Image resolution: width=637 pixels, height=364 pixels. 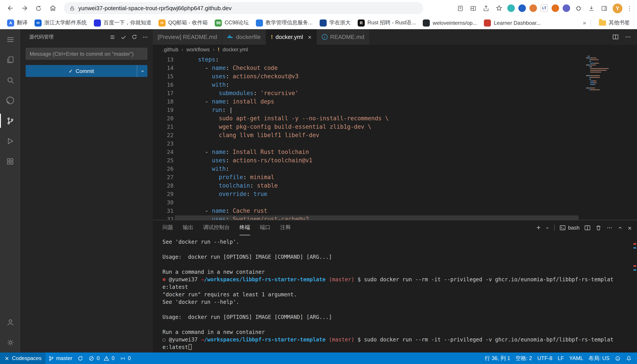 What do you see at coordinates (488, 23) in the screenshot?
I see `bookmark-favicon` at bounding box center [488, 23].